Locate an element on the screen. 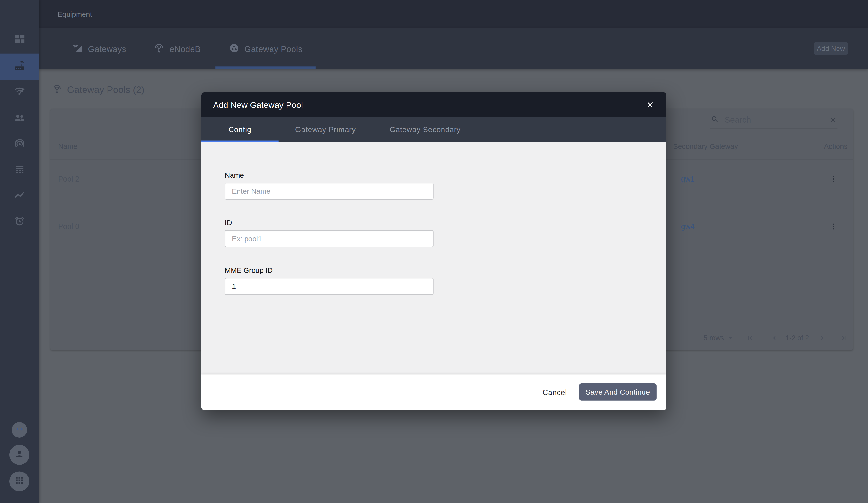 This screenshot has width=868, height=503. id-field-label: ID is located at coordinates (228, 223).